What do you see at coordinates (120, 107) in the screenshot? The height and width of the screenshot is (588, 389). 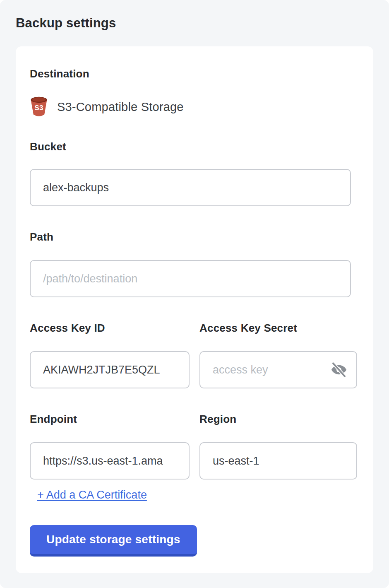 I see `destination-value: S3-Compatible Storage` at bounding box center [120, 107].